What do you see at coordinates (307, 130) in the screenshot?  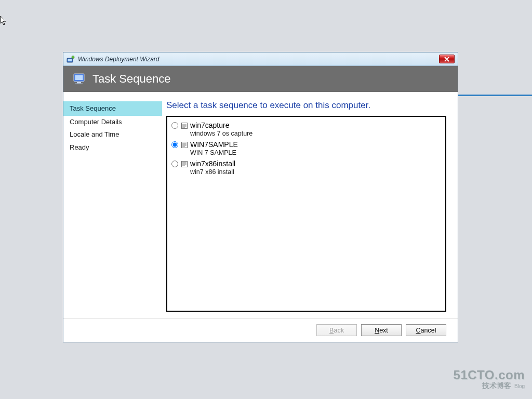 I see `task-sequence-item: win7capture windows 7 os capture` at bounding box center [307, 130].